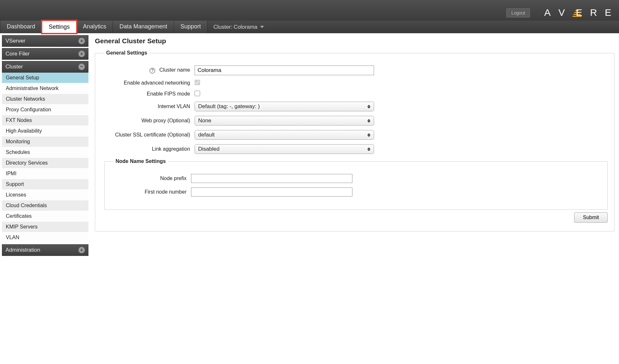 This screenshot has width=619, height=364. Describe the element at coordinates (246, 27) in the screenshot. I see `cluster-name: Colorama` at that location.